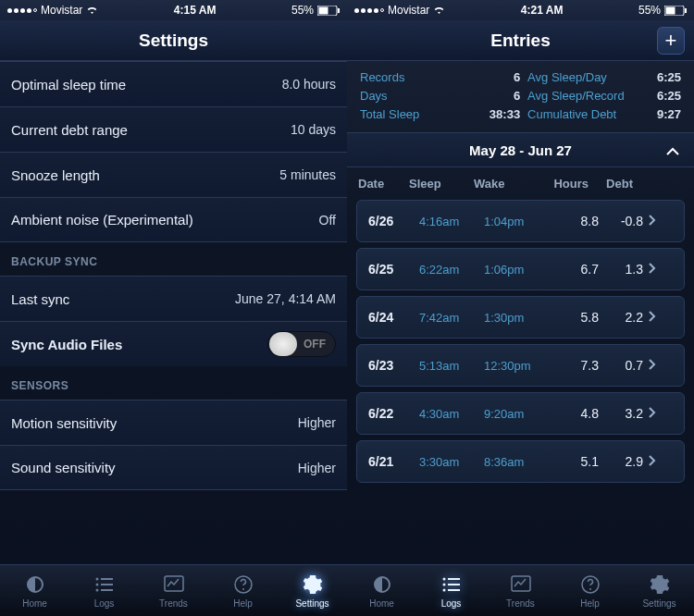 This screenshot has height=616, width=694. Describe the element at coordinates (520, 183) in the screenshot. I see `entries-table-header: Date Sleep Wake Hours Debt` at that location.